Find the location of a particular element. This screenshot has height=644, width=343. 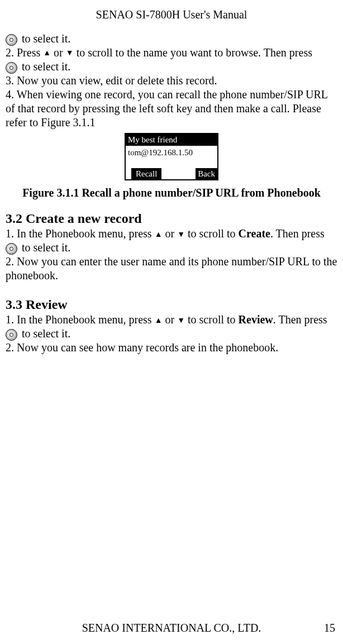

section-3-2-heading: 3.2 Create a new record is located at coordinates (172, 218).